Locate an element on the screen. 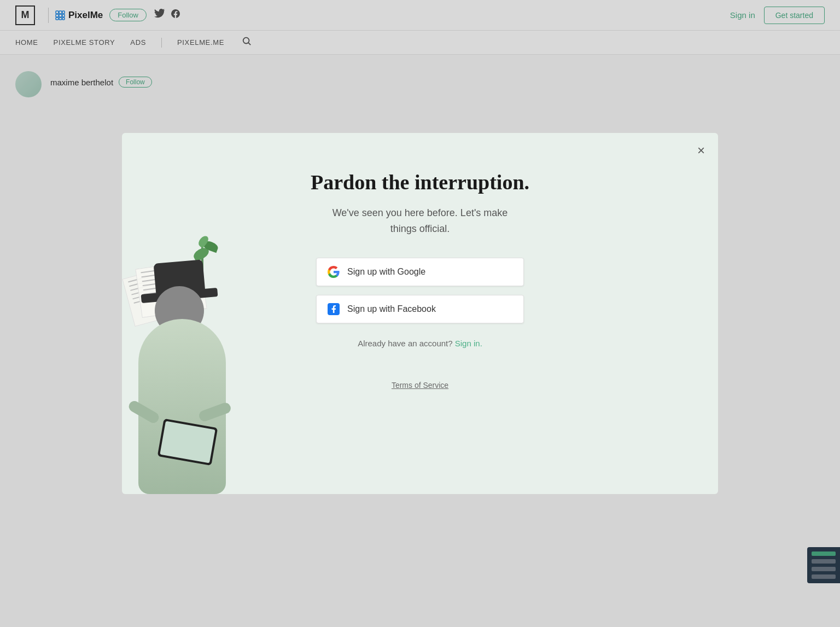  modal-subtitle: We've seen you here before. Let's maketh… is located at coordinates (420, 221).